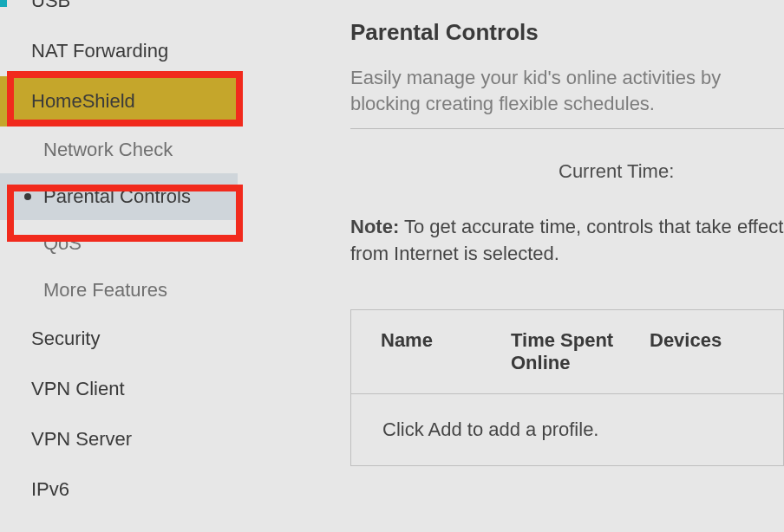 This screenshot has width=784, height=532. I want to click on col-time: Time Spent Online, so click(580, 352).